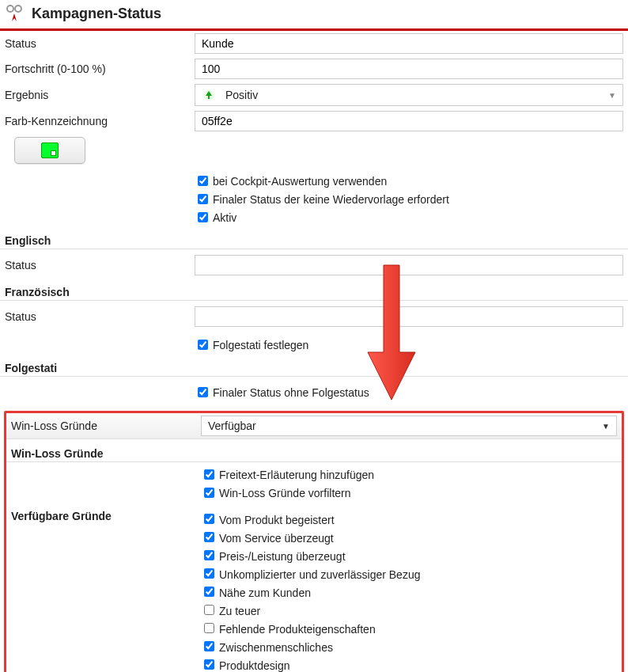 This screenshot has height=672, width=628. Describe the element at coordinates (409, 556) in the screenshot. I see `reason-row: Preis-/Leistung überzeugt` at that location.